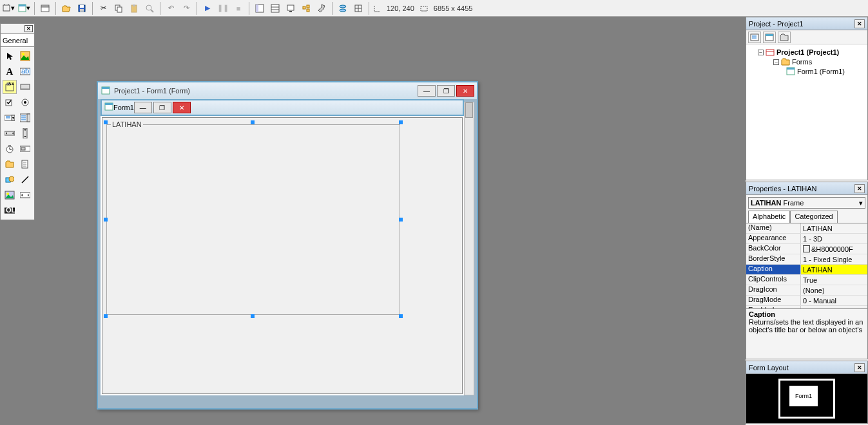  Describe the element at coordinates (427, 91) in the screenshot. I see `minimize-button: —` at that location.